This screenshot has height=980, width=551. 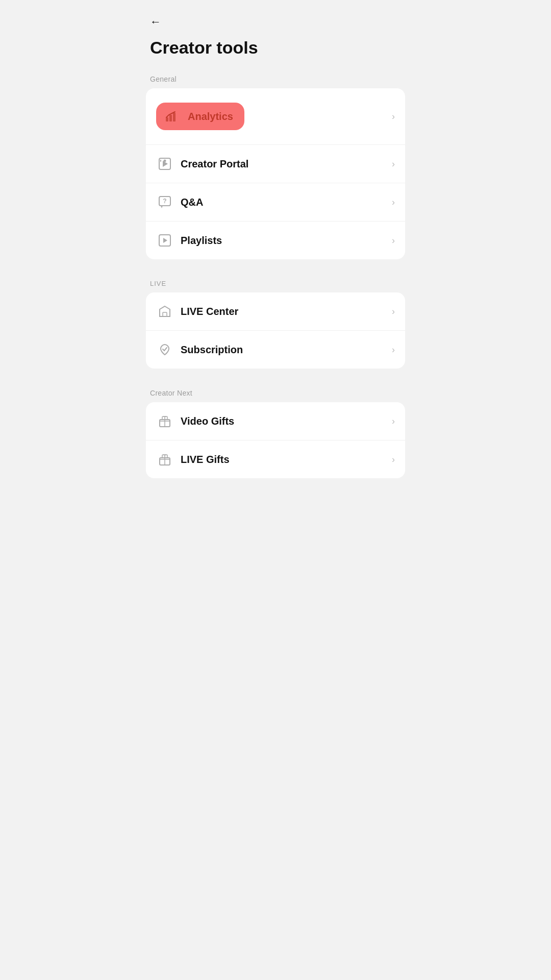 I want to click on live-gifts-icon, so click(x=165, y=459).